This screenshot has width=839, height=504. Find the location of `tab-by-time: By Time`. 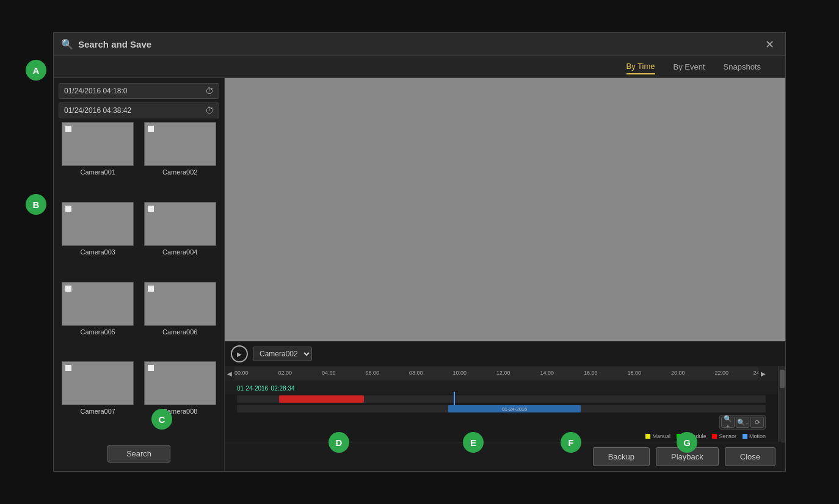

tab-by-time: By Time is located at coordinates (641, 67).